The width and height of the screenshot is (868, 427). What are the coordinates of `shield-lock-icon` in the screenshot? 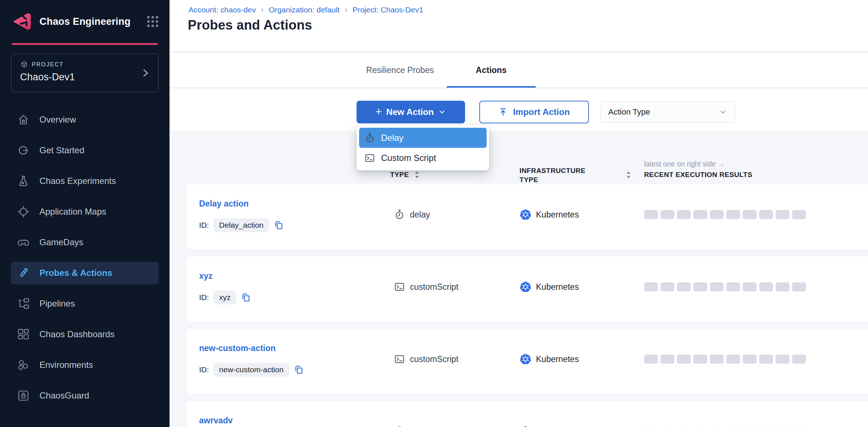 It's located at (23, 396).